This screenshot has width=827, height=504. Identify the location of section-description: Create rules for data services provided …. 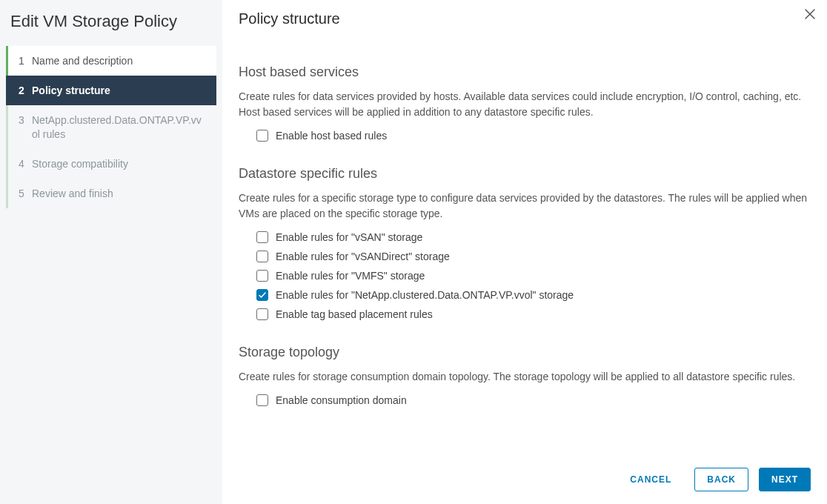
(523, 105).